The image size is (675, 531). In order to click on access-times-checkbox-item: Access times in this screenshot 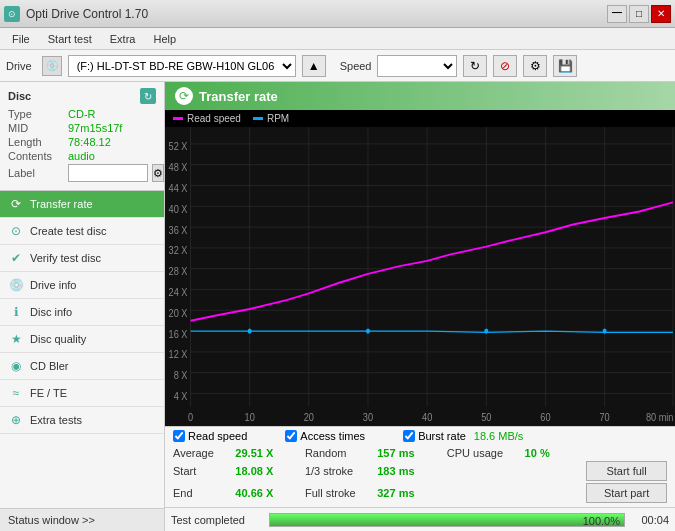, I will do `click(325, 436)`.